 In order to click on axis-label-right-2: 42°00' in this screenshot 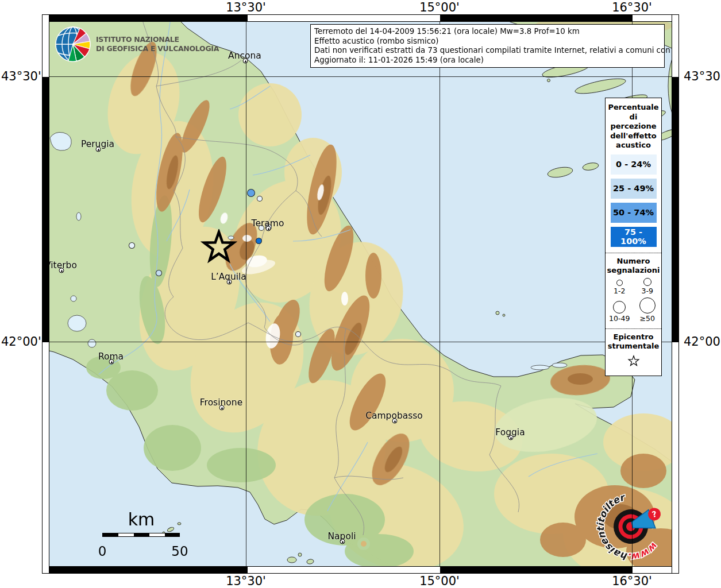, I will do `click(702, 342)`.